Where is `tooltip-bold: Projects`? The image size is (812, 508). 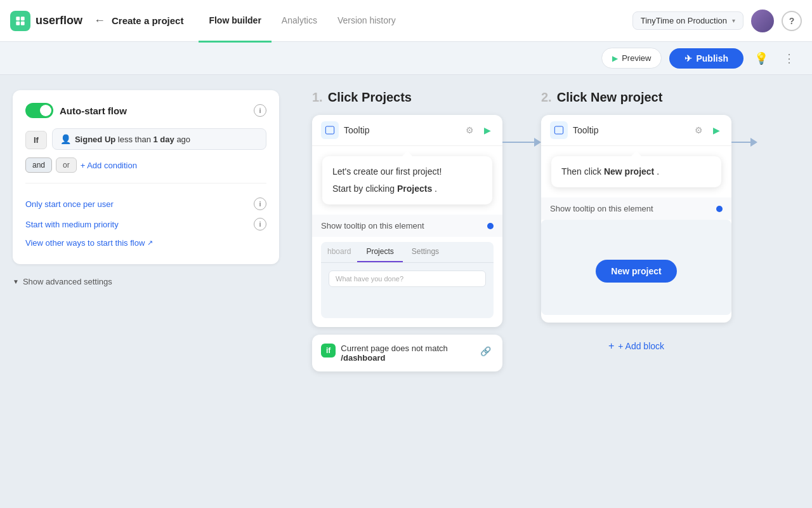 tooltip-bold: Projects is located at coordinates (415, 189).